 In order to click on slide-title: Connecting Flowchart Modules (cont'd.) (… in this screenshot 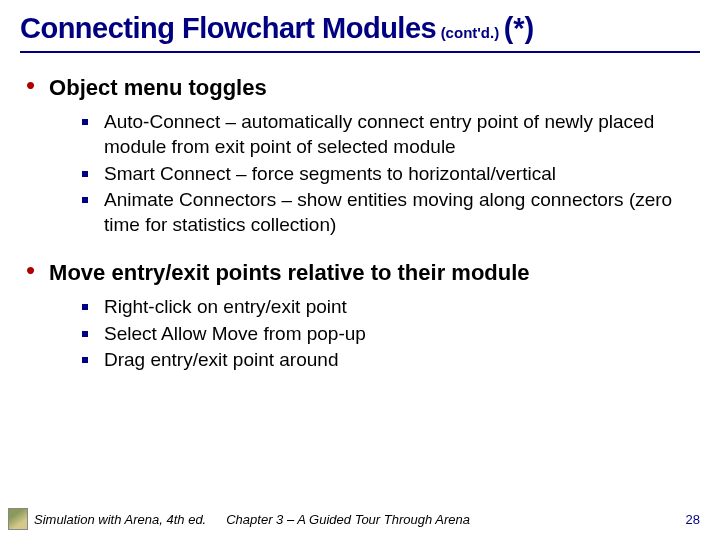, I will do `click(360, 28)`.